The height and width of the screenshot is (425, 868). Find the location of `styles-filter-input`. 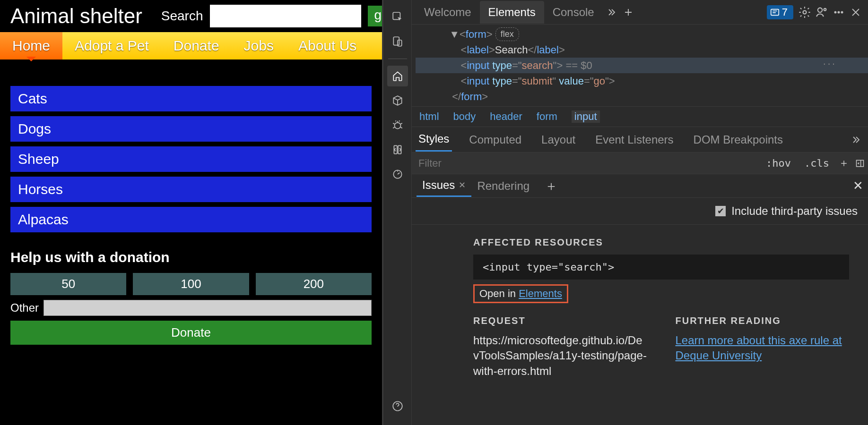

styles-filter-input is located at coordinates (585, 163).